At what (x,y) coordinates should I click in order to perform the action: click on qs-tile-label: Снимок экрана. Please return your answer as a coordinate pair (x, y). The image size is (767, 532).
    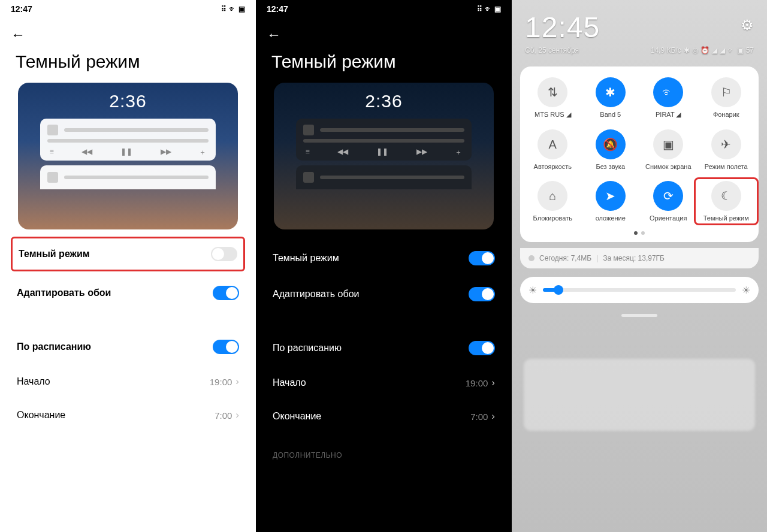
    Looking at the image, I should click on (669, 167).